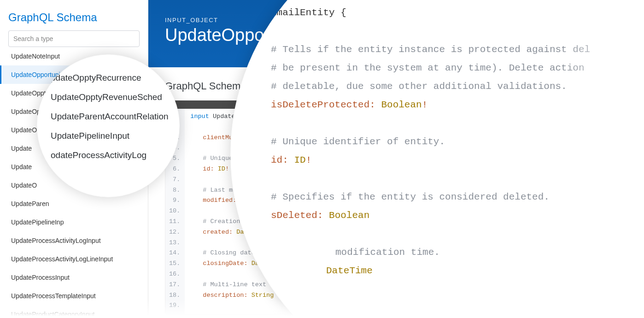 The width and height of the screenshot is (644, 318). What do you see at coordinates (457, 105) in the screenshot?
I see `zoom-code-line: isDeleteProtected: Boolean!` at bounding box center [457, 105].